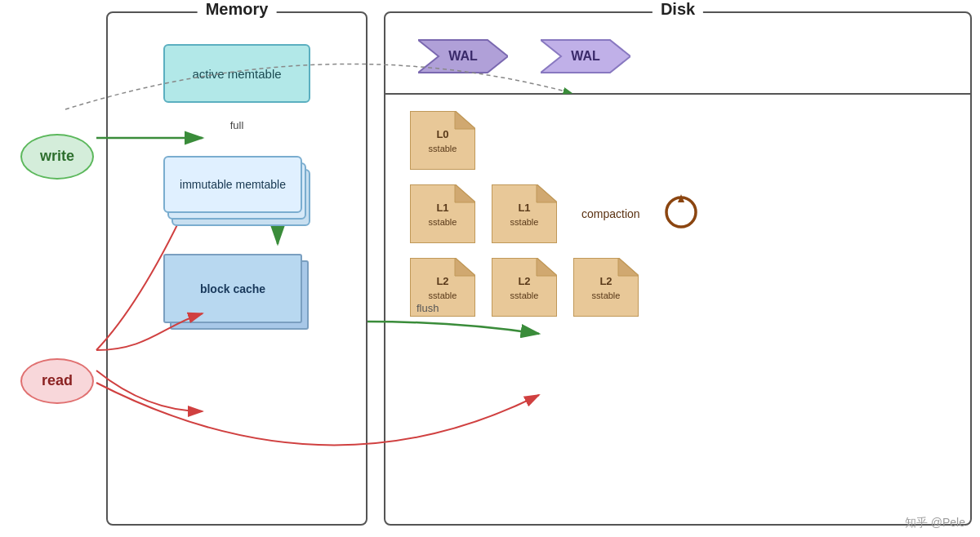 This screenshot has width=980, height=537. I want to click on immutable-memtable-stack: immutable memtable, so click(237, 193).